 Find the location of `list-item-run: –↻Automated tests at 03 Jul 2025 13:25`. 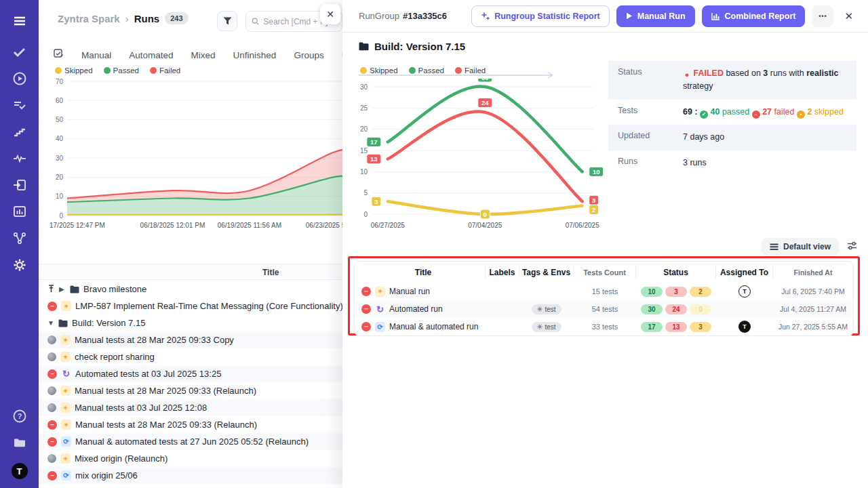

list-item-run: –↻Automated tests at 03 Jul 2025 13:25 is located at coordinates (191, 374).